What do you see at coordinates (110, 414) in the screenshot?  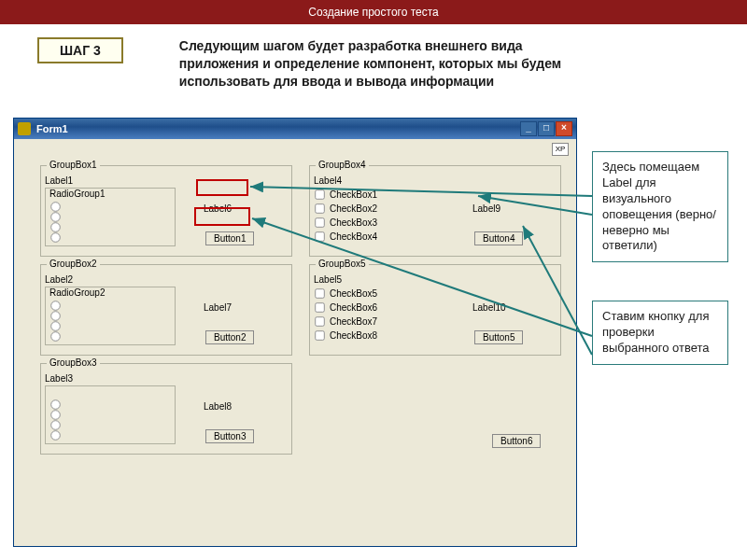 I see `radiogroup3` at bounding box center [110, 414].